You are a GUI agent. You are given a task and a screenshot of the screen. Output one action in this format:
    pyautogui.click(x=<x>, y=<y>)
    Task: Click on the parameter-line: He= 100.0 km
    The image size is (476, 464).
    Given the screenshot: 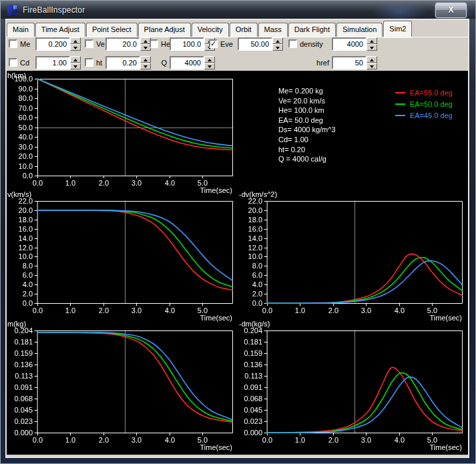 What is the action you would take?
    pyautogui.click(x=307, y=111)
    